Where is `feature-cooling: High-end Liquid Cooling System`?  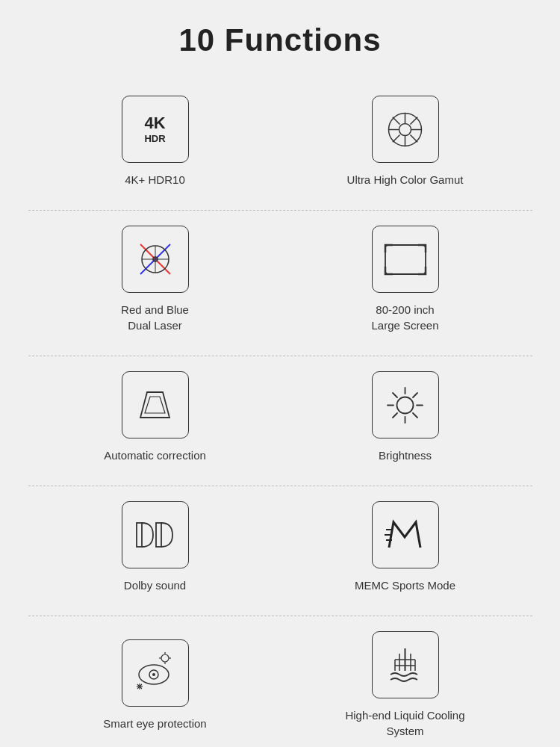
feature-cooling: High-end Liquid Cooling System is located at coordinates (405, 685).